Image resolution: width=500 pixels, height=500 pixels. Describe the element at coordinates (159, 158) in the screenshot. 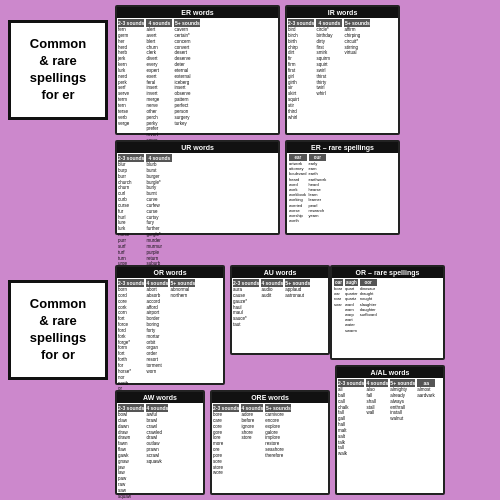

I see `ur-col2-header: 4 sounds` at that location.